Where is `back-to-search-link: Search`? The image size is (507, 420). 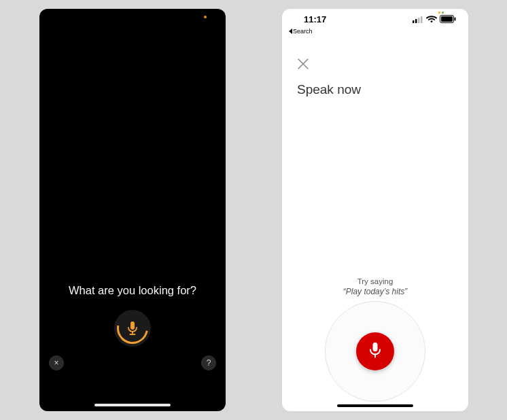
back-to-search-link: Search is located at coordinates (375, 31).